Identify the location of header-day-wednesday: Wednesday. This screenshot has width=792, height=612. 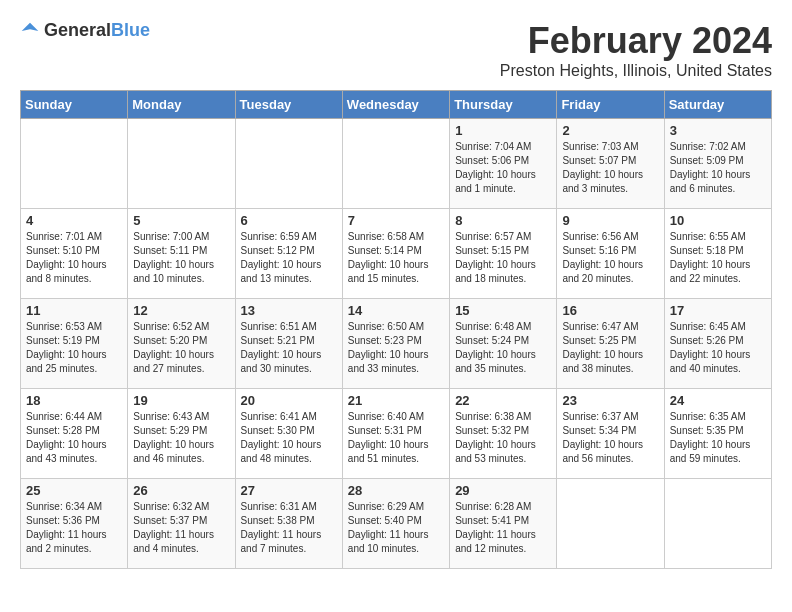
(396, 105).